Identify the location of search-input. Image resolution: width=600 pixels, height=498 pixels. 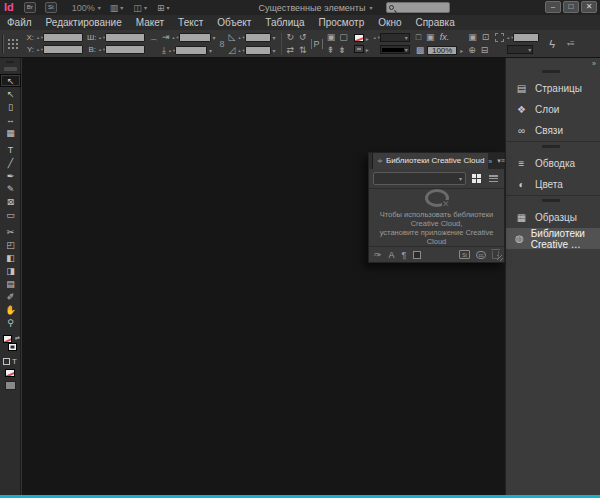
(418, 8).